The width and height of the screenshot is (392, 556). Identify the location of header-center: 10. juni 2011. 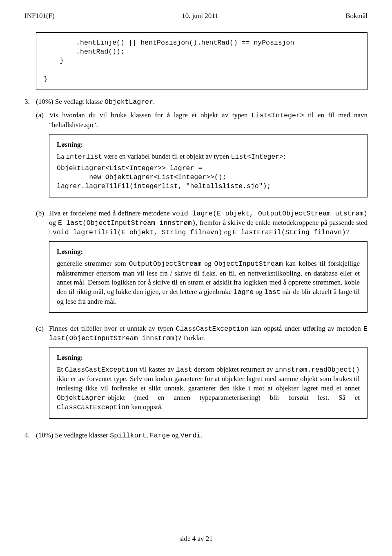
(200, 16).